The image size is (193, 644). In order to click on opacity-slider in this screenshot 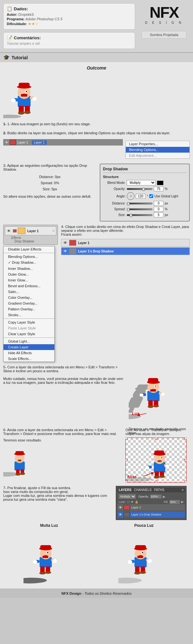, I will do `click(140, 189)`.